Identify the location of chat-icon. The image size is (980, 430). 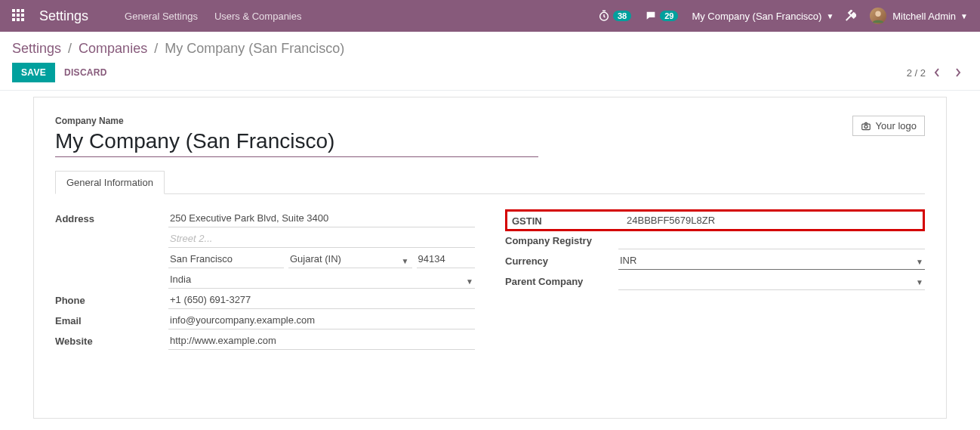
(651, 16).